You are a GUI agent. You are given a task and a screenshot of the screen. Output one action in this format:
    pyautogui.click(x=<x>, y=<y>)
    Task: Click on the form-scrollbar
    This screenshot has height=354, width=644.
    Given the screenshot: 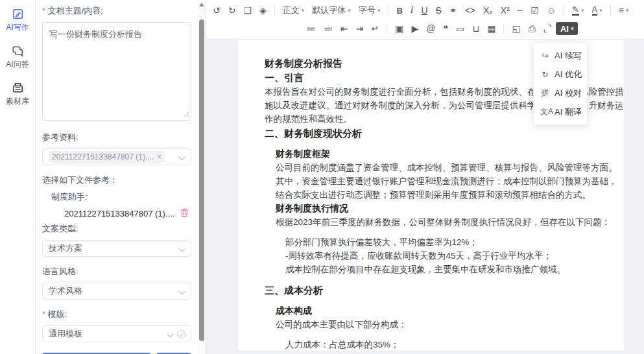 What is the action you would take?
    pyautogui.click(x=202, y=177)
    